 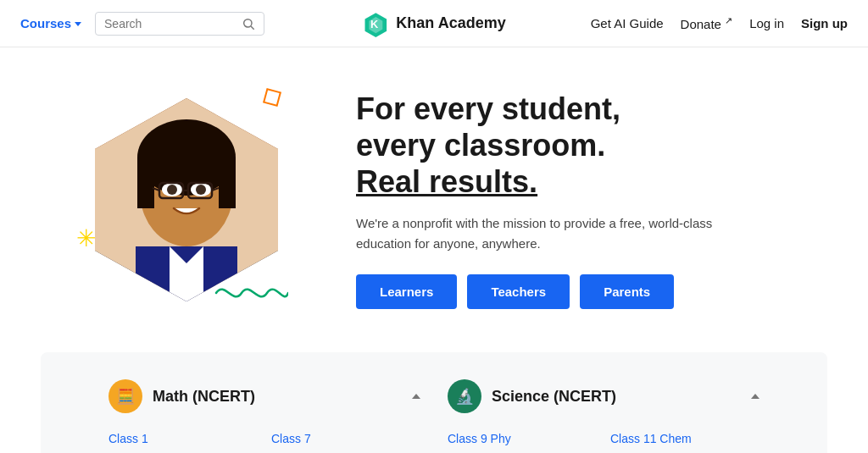 What do you see at coordinates (51, 24) in the screenshot?
I see `courses-button: Courses` at bounding box center [51, 24].